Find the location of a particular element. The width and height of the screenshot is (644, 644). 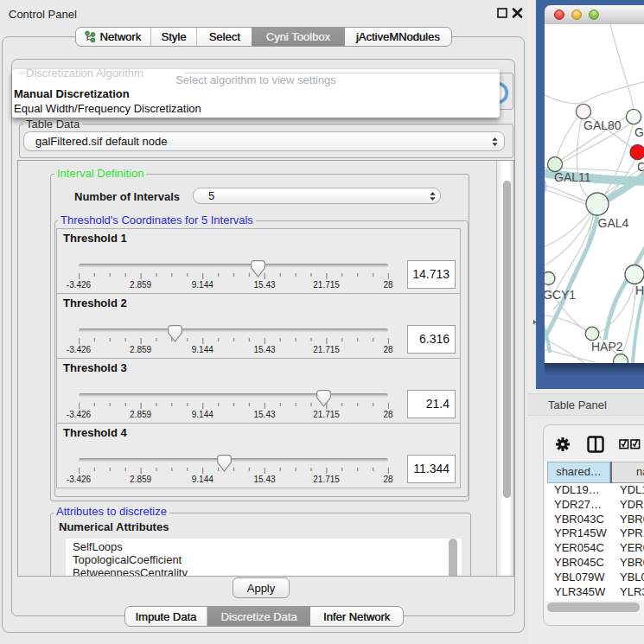

svg-text: C is located at coordinates (641, 167).